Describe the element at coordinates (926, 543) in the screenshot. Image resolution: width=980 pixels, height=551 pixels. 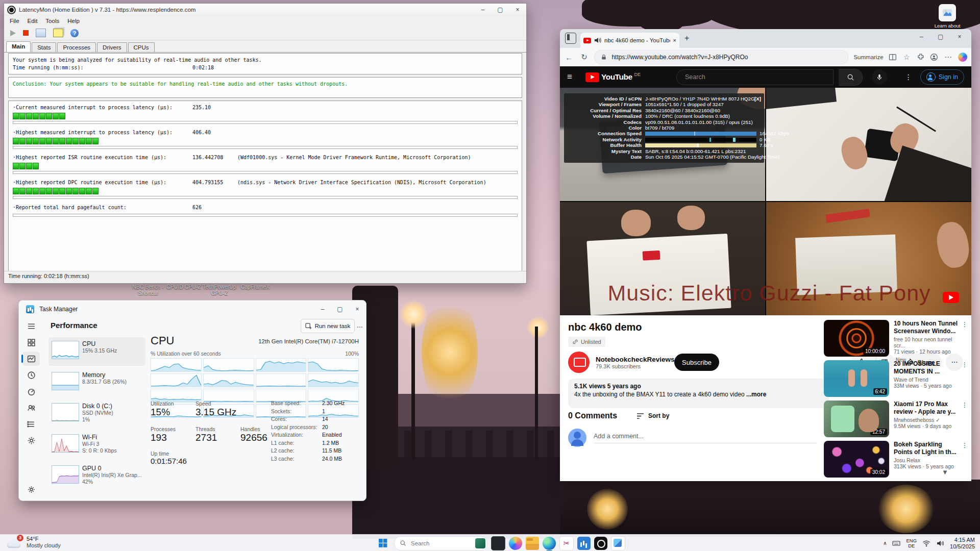
I see `wifi-icon` at that location.